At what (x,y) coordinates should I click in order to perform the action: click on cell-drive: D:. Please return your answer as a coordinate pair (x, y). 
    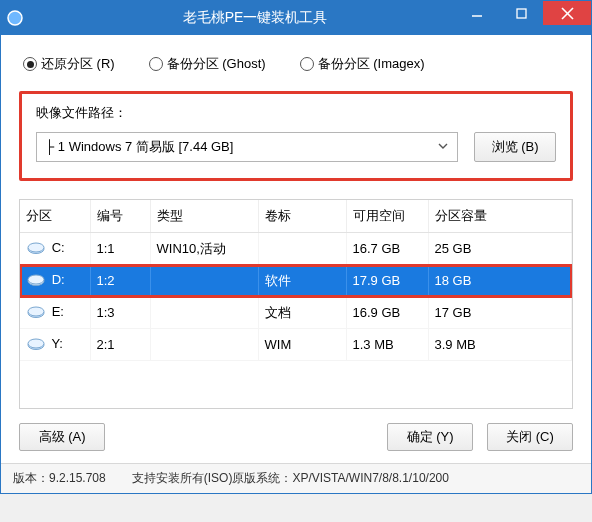
    Looking at the image, I should click on (55, 281).